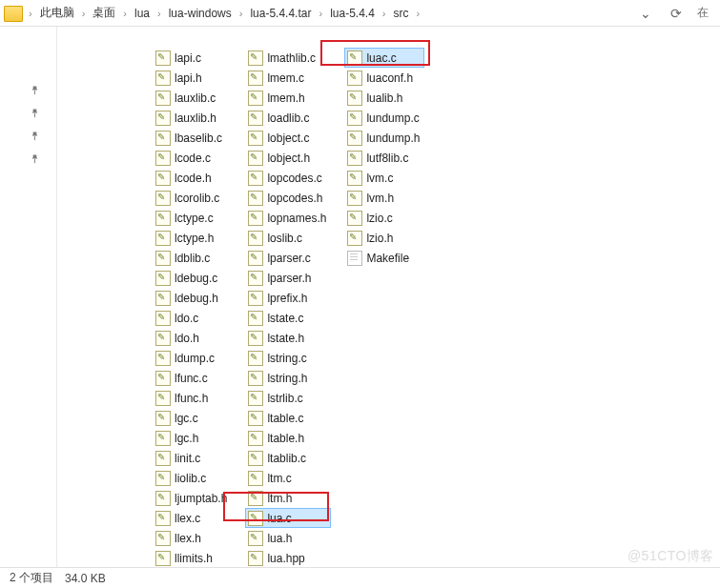  Describe the element at coordinates (288, 497) in the screenshot. I see `file-item: ltm.h` at that location.